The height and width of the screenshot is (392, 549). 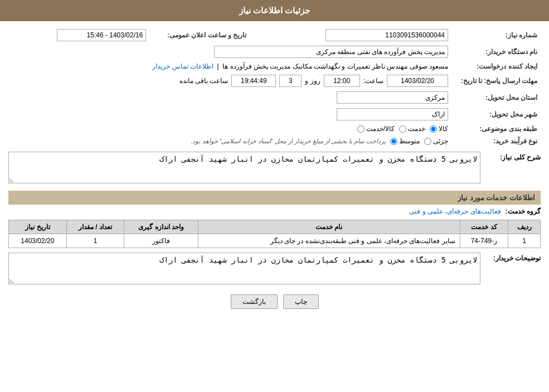 I want to click on purchase-note: پرداخت تمام یا بخشی از مبلغ خریدار از مح…, so click(x=288, y=142).